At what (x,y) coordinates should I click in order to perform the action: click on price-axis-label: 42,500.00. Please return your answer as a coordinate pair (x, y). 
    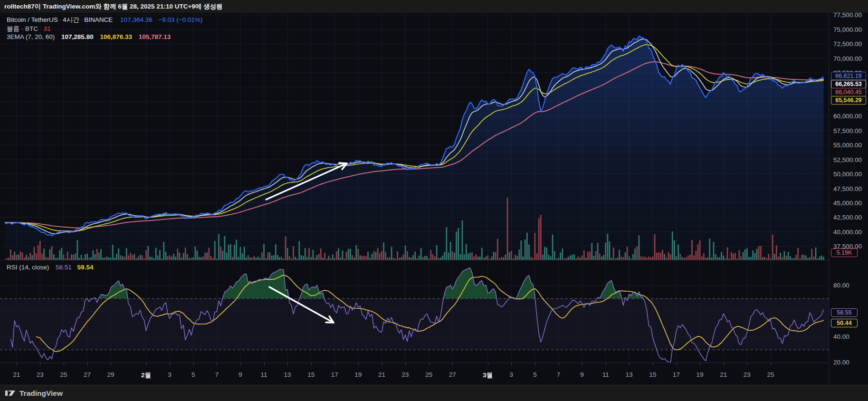
    Looking at the image, I should click on (848, 218).